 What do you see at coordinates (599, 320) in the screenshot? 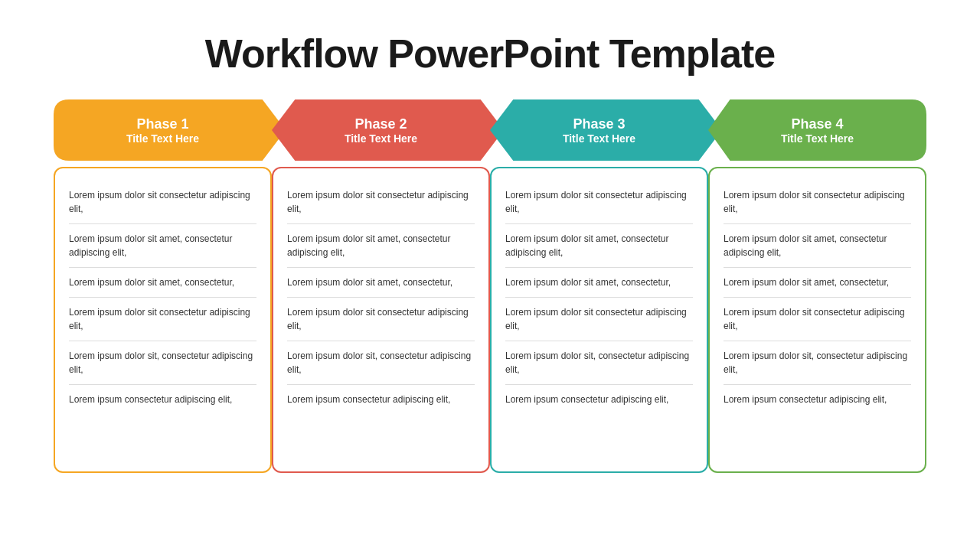
I see `phase-card-3: Lorem ipsum dolor sit consectetur adipis…` at bounding box center [599, 320].